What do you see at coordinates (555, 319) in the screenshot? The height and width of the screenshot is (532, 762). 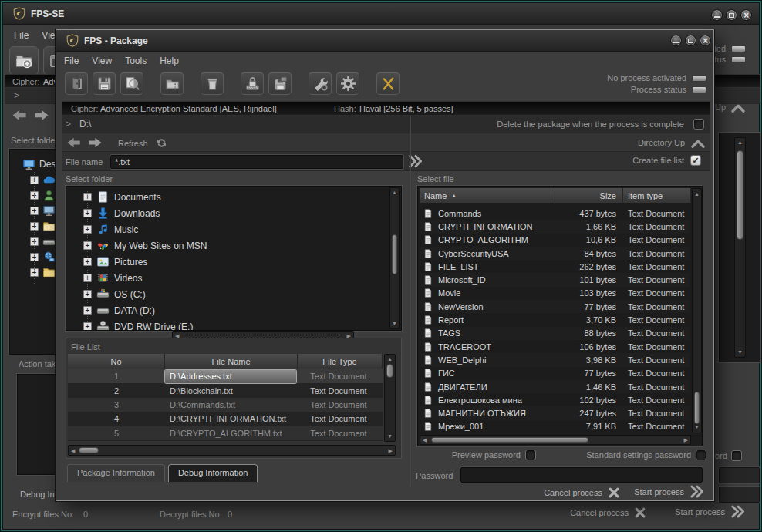 I see `select-file-row: Report 3,70 KB Text Document` at bounding box center [555, 319].